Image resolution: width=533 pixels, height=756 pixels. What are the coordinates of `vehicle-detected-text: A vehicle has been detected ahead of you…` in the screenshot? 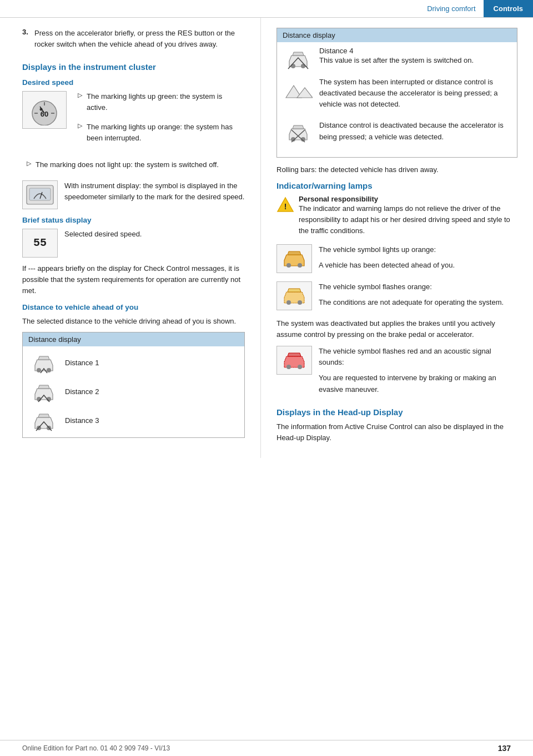 It's located at (386, 265).